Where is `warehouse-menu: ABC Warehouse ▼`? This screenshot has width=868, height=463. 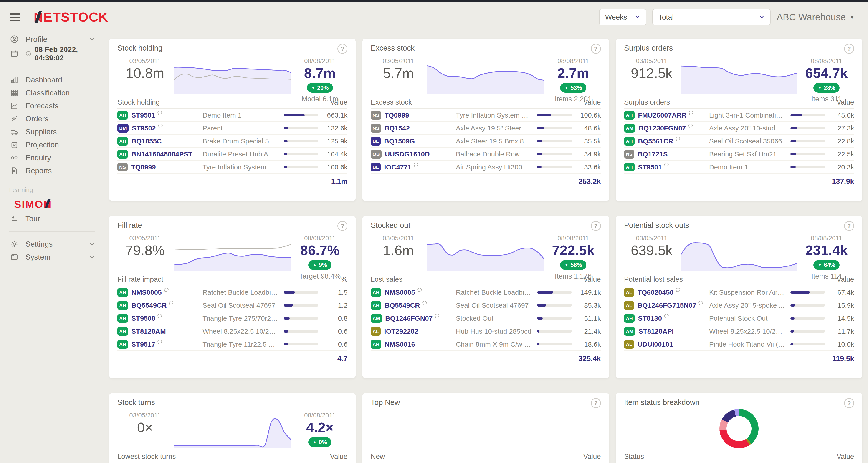 warehouse-menu: ABC Warehouse ▼ is located at coordinates (816, 17).